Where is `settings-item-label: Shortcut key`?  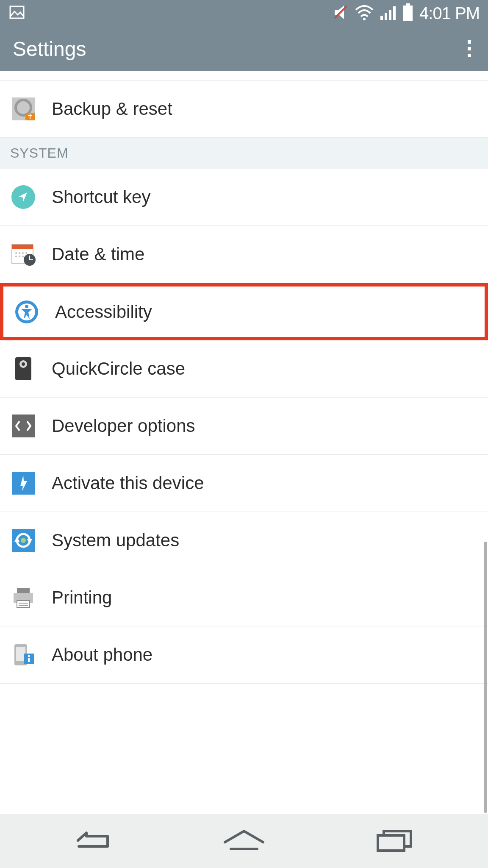 settings-item-label: Shortcut key is located at coordinates (101, 197).